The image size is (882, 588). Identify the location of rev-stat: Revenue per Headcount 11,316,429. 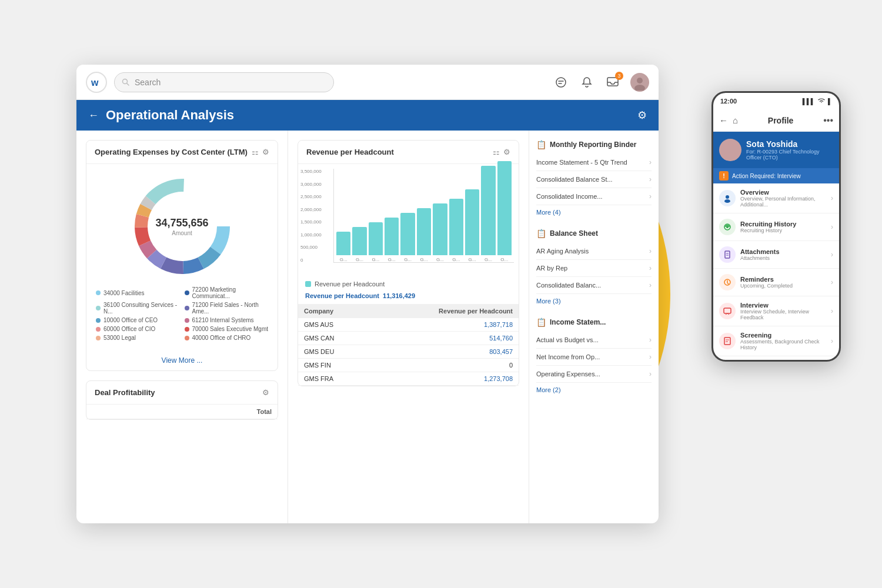
(408, 297).